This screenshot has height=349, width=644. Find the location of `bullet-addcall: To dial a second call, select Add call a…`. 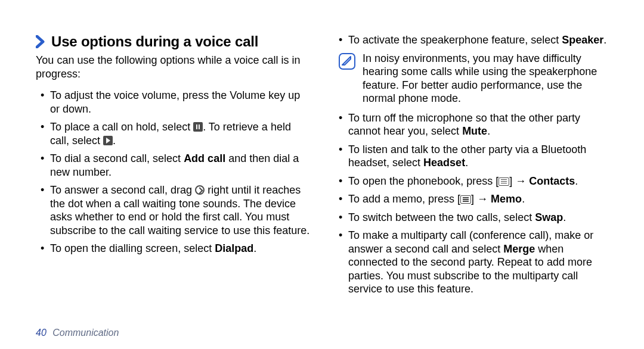

bullet-addcall: To dial a second call, select Add call a… is located at coordinates (175, 166).